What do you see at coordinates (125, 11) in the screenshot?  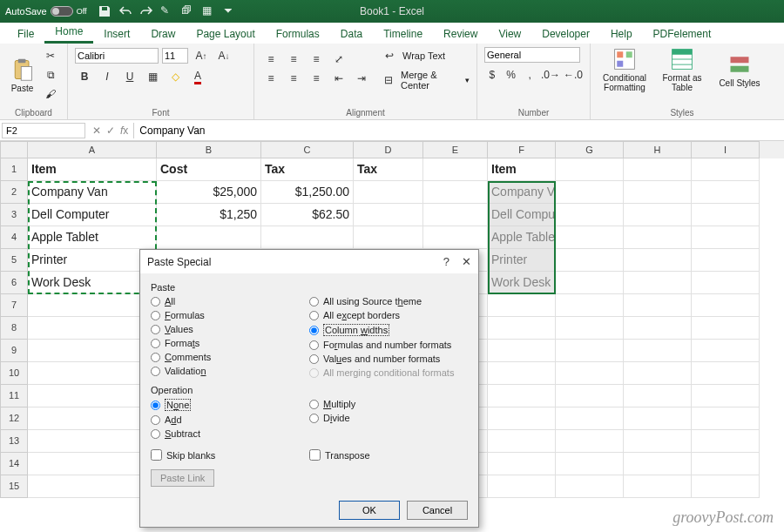 I see `undo-icon` at bounding box center [125, 11].